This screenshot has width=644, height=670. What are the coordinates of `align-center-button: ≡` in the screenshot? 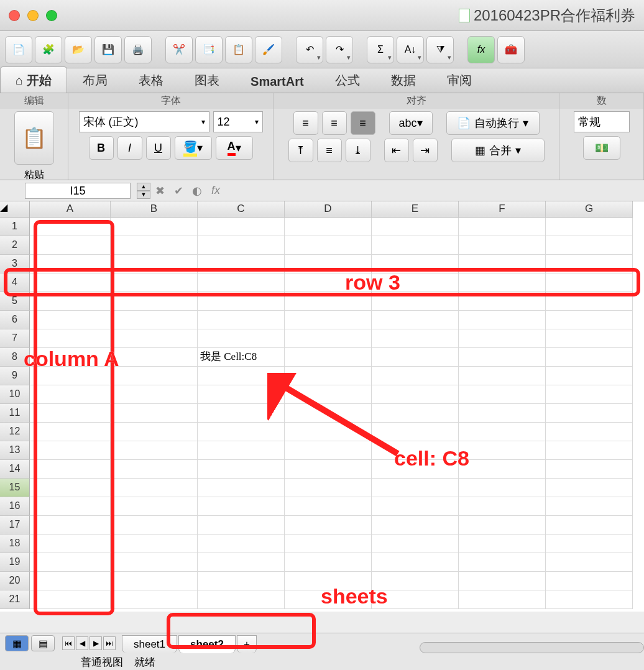 It's located at (334, 123).